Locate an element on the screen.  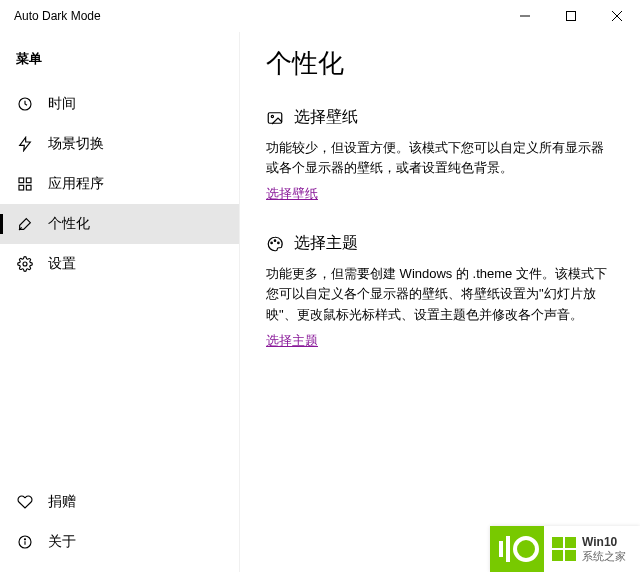
info-icon is located at coordinates (25, 542).